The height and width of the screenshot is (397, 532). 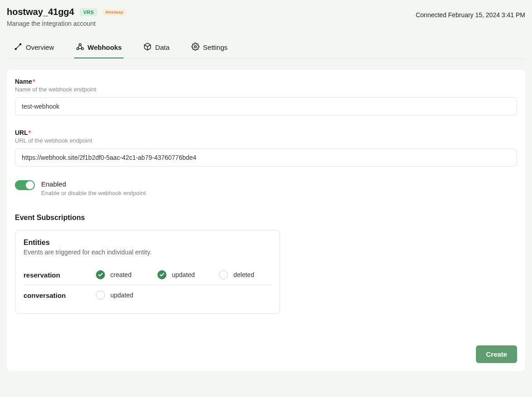 I want to click on page-subtitle: Manage the integration account, so click(x=66, y=24).